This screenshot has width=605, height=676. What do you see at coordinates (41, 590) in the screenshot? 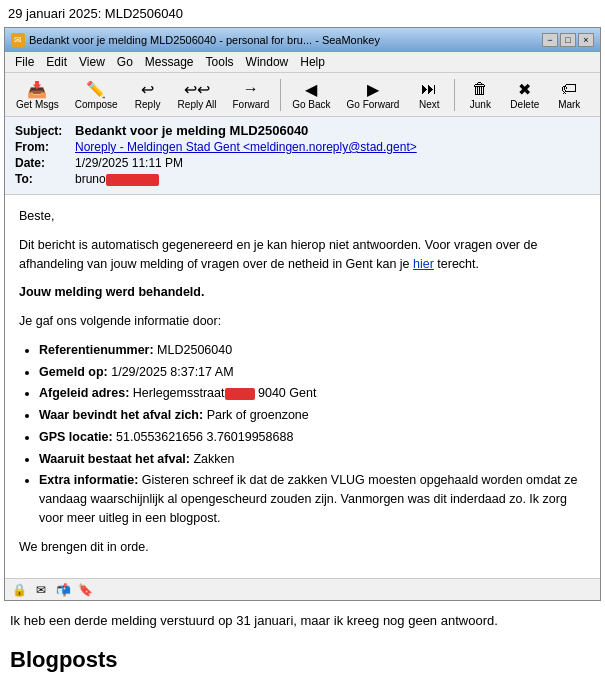
I see `envelope-icon: ✉` at bounding box center [41, 590].